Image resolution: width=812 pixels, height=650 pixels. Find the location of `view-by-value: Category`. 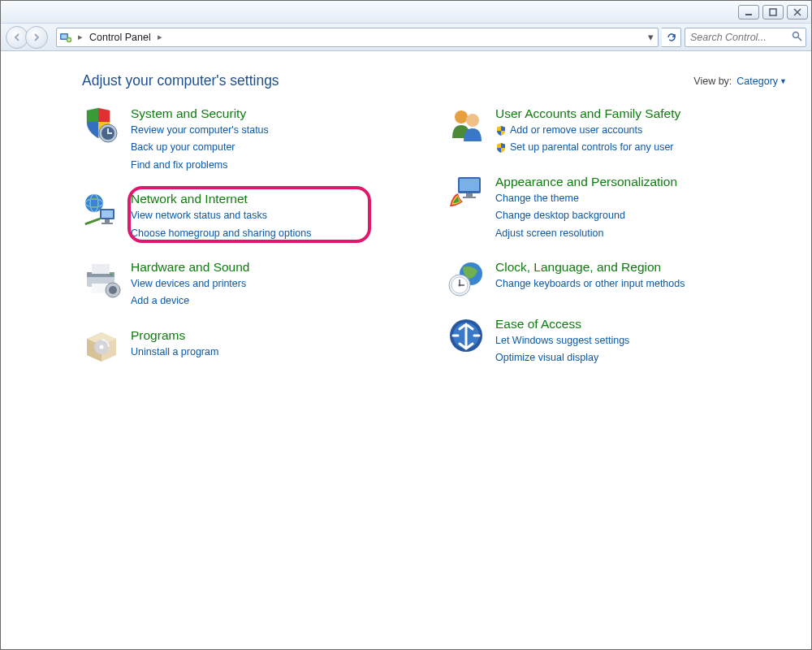

view-by-value: Category is located at coordinates (757, 81).